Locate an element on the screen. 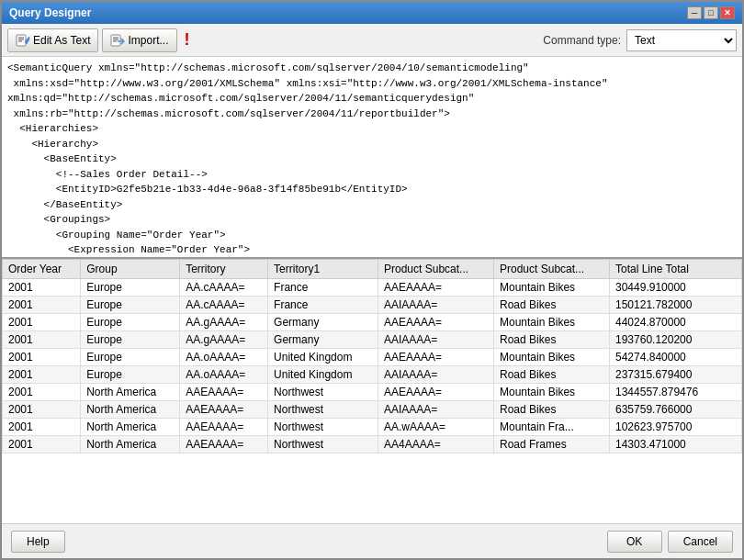 This screenshot has width=744, height=560. warning-icon: ! is located at coordinates (187, 40).